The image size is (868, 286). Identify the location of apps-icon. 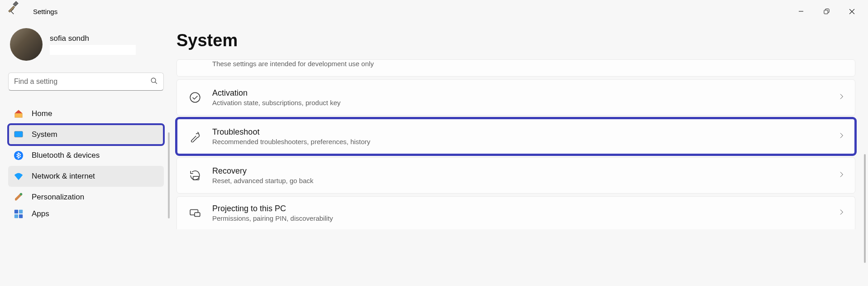
(19, 214).